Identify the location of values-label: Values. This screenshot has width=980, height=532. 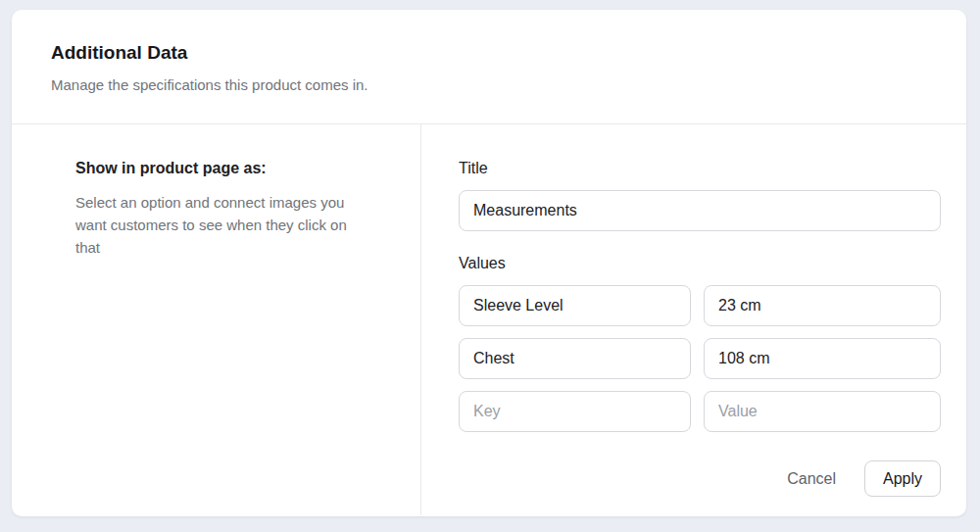
(700, 264).